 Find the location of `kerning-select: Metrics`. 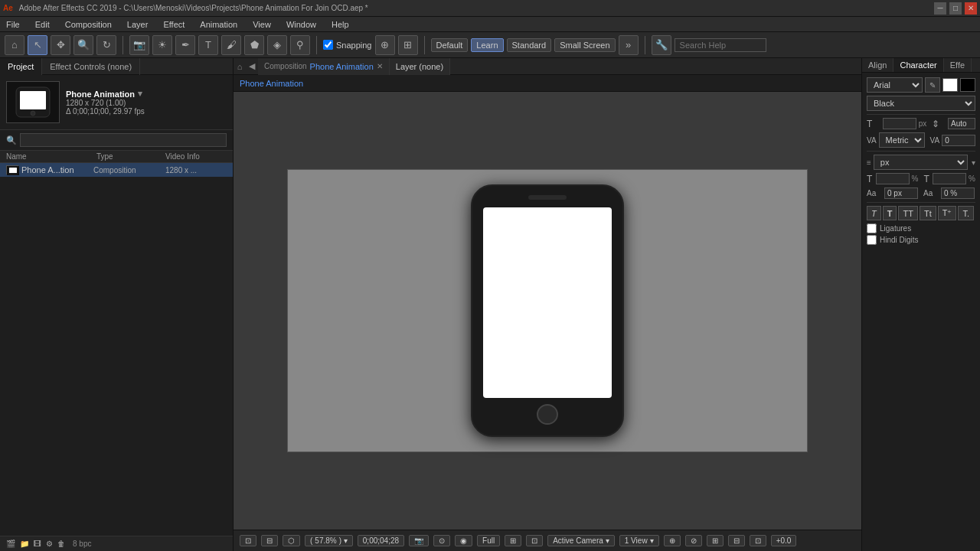

kerning-select: Metrics is located at coordinates (902, 140).